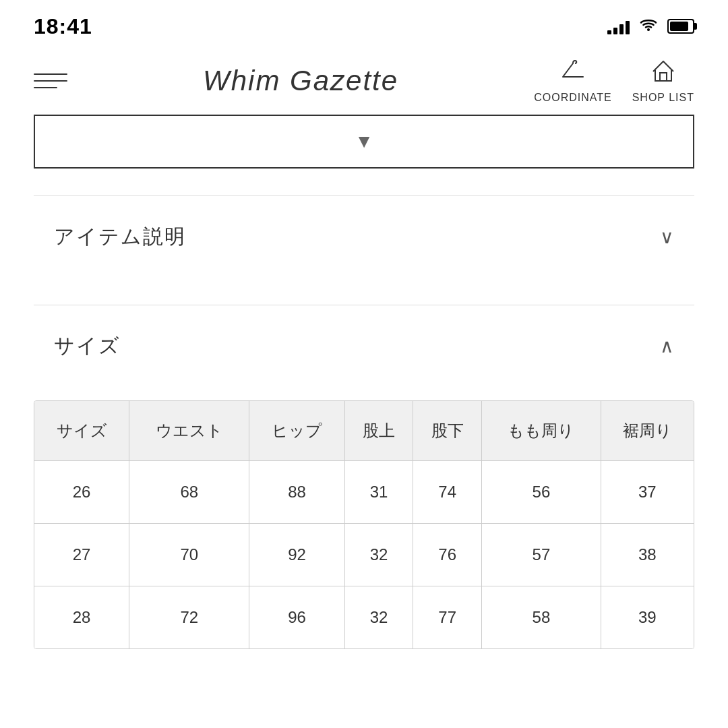 The width and height of the screenshot is (728, 728). What do you see at coordinates (663, 81) in the screenshot?
I see `shoplist-nav-item: SHOP LIST` at bounding box center [663, 81].